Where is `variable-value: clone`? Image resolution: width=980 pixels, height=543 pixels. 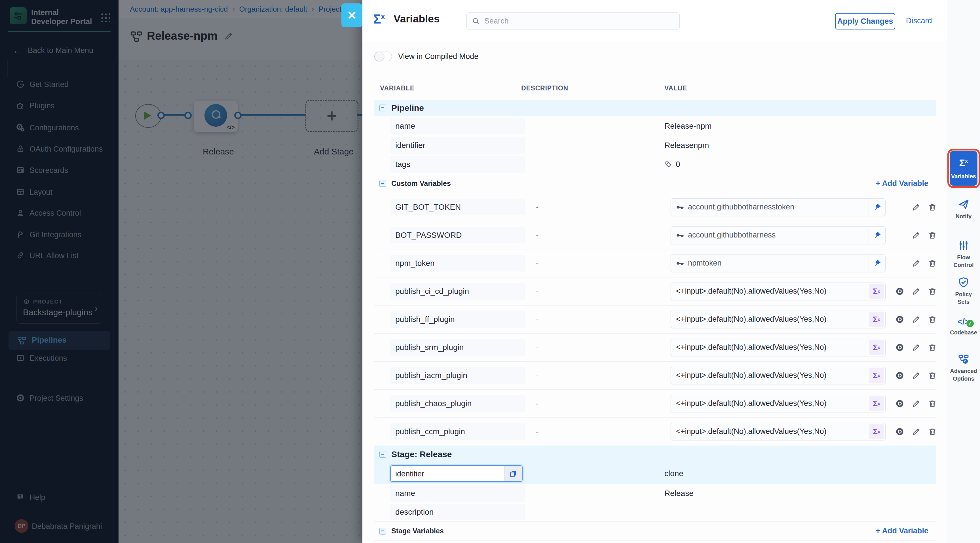
variable-value: clone is located at coordinates (674, 473).